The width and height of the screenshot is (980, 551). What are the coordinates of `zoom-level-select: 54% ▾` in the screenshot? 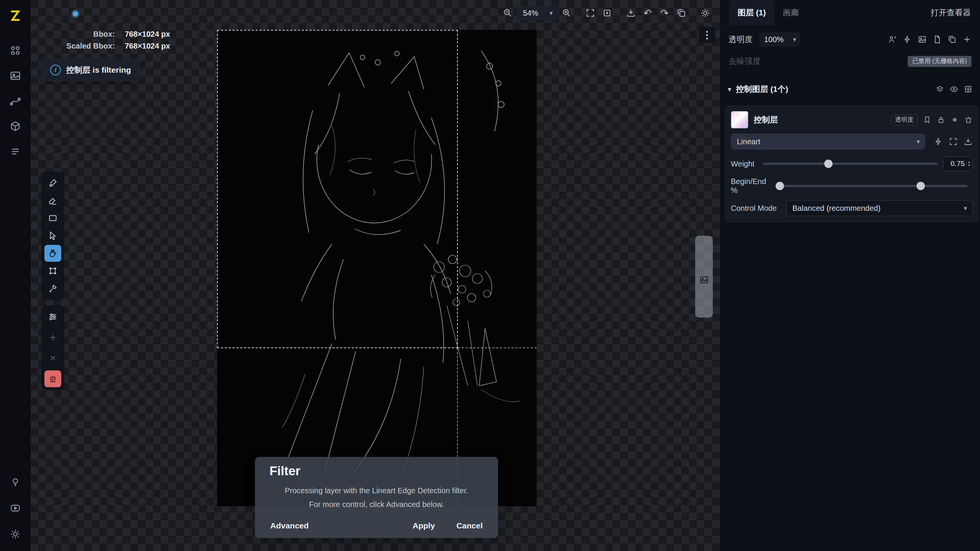 It's located at (537, 13).